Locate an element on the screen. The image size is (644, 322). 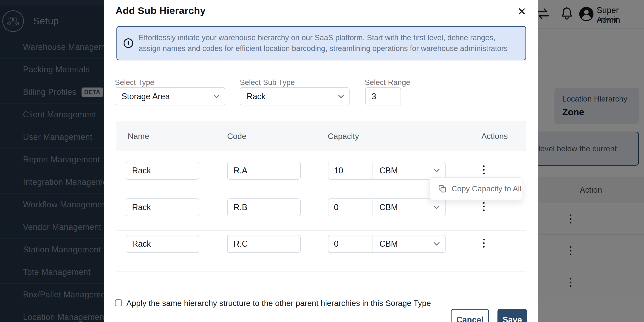
save-button: Save is located at coordinates (512, 316).